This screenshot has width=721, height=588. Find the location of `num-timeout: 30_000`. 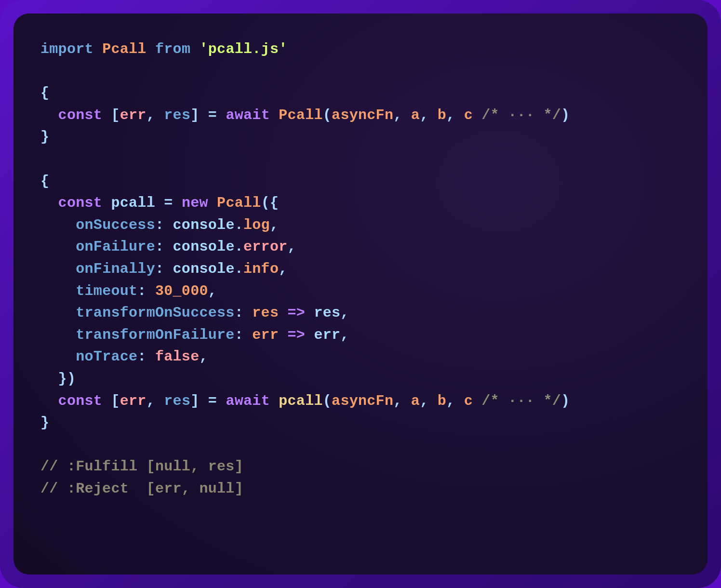

num-timeout: 30_000 is located at coordinates (182, 291).